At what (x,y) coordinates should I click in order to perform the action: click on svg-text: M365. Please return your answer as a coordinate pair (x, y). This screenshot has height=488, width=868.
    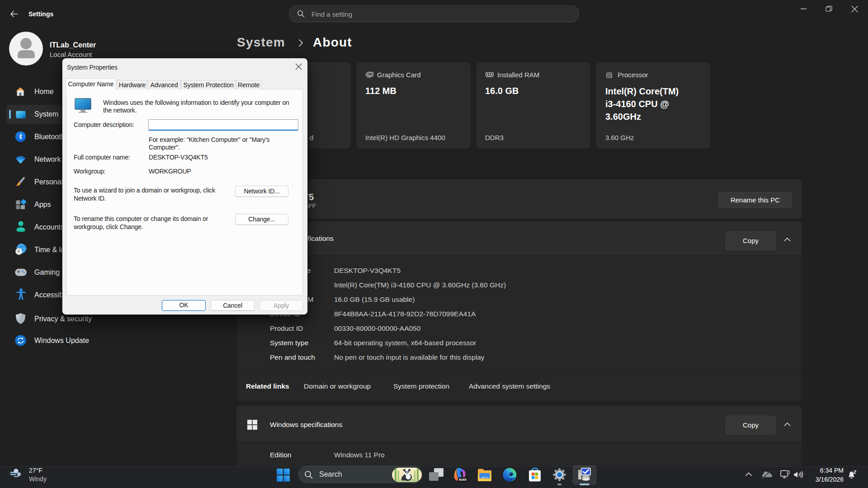
    Looking at the image, I should click on (463, 480).